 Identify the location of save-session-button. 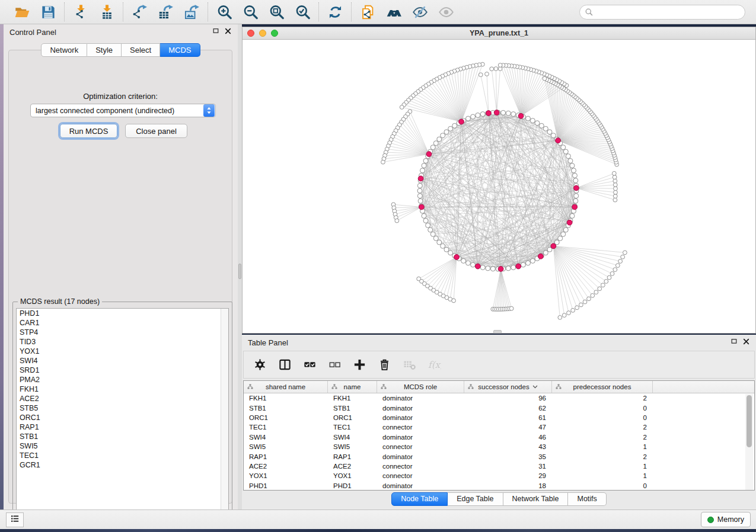
(48, 12).